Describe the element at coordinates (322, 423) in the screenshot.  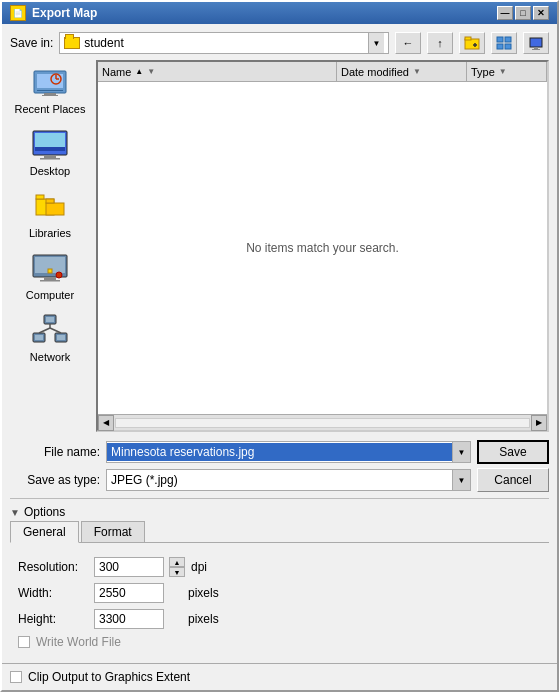
I see `scrollbar-track` at that location.